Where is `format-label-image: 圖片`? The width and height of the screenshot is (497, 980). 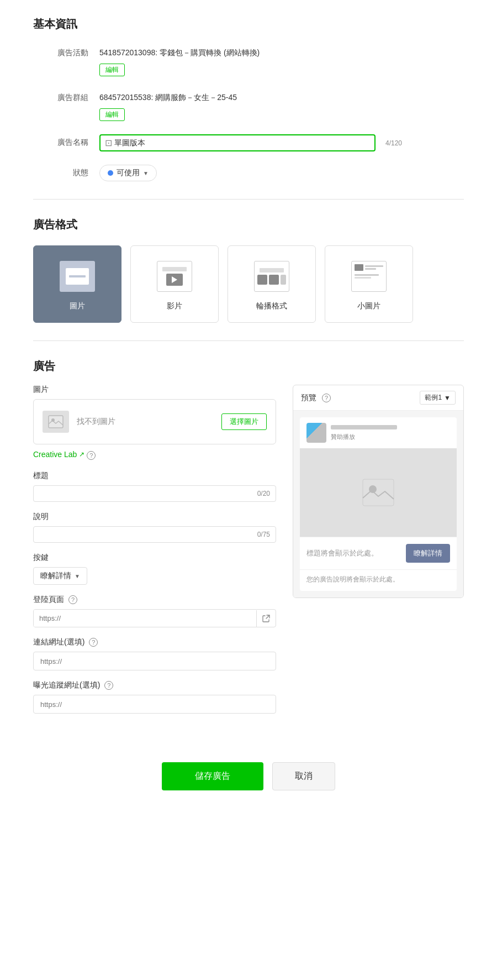 format-label-image: 圖片 is located at coordinates (77, 306).